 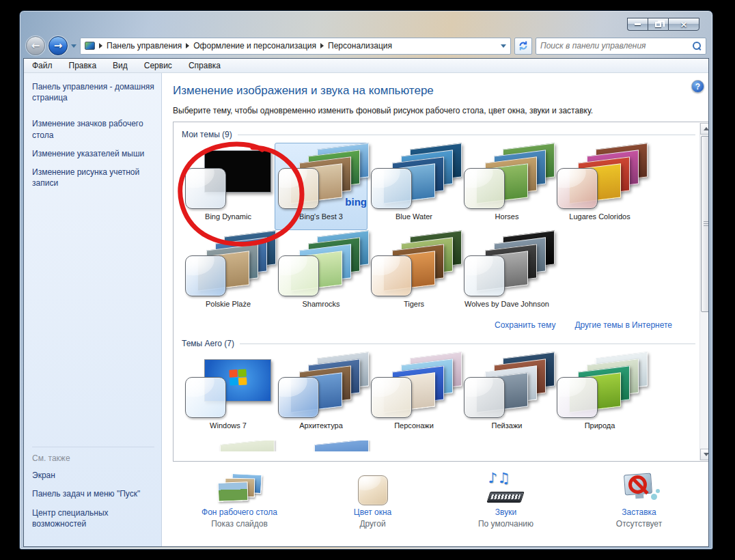 What do you see at coordinates (295, 46) in the screenshot?
I see `breadcrumb: Панель управления Оформление и персонали…` at bounding box center [295, 46].